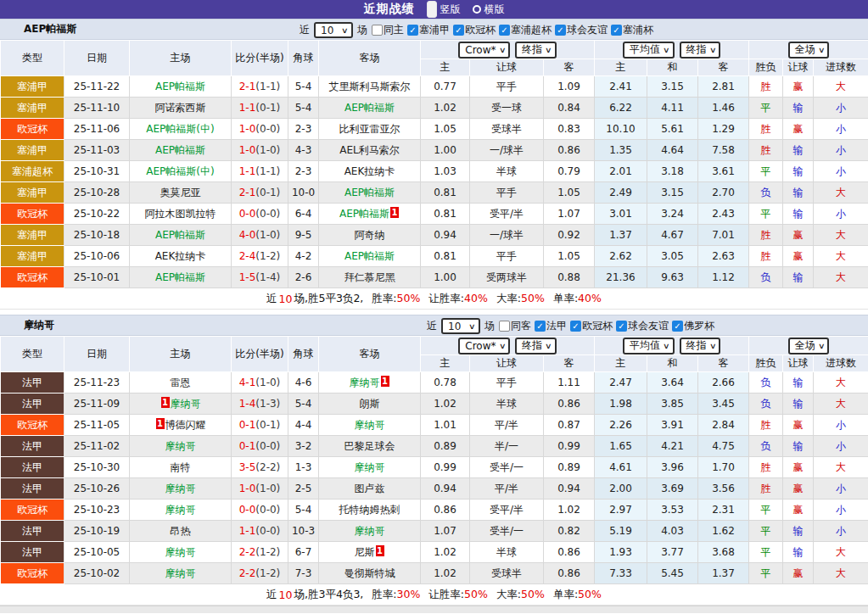 The image size is (868, 614). I want to click on handicap-line: 半球, so click(507, 553).